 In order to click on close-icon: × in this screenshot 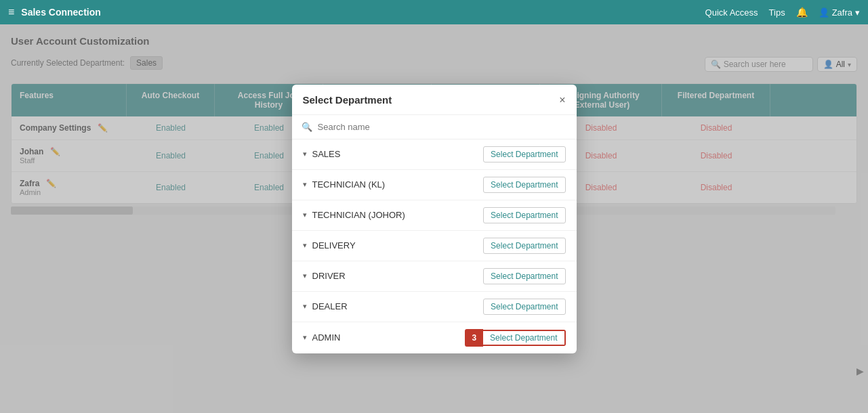, I will do `click(562, 100)`.